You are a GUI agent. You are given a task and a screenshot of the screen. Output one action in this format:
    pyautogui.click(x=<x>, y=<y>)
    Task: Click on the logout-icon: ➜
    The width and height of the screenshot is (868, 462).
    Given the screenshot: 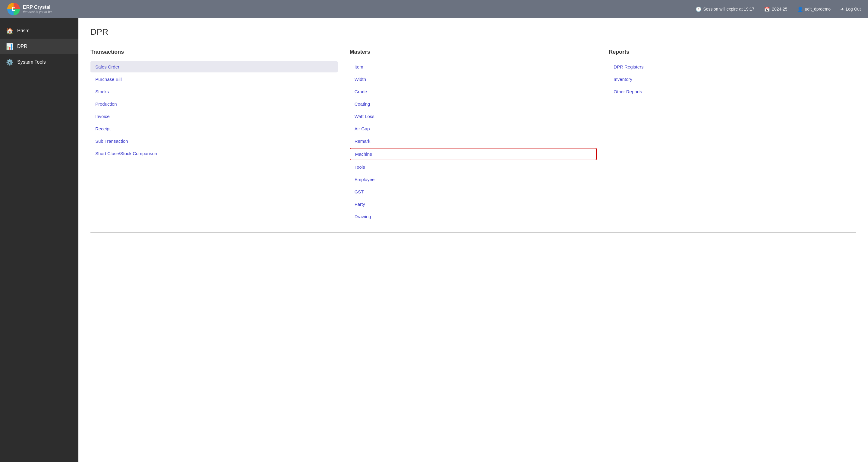 What is the action you would take?
    pyautogui.click(x=842, y=9)
    